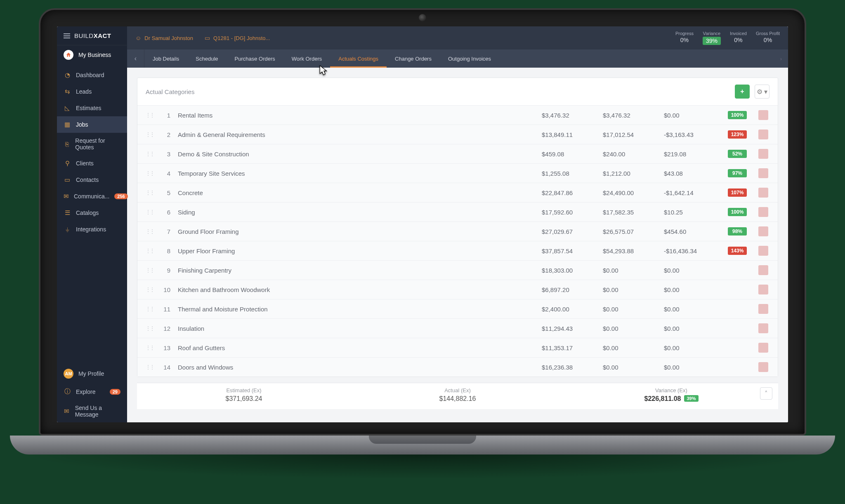  What do you see at coordinates (766, 393) in the screenshot?
I see `scroll-to-top-button: ˄` at bounding box center [766, 393].